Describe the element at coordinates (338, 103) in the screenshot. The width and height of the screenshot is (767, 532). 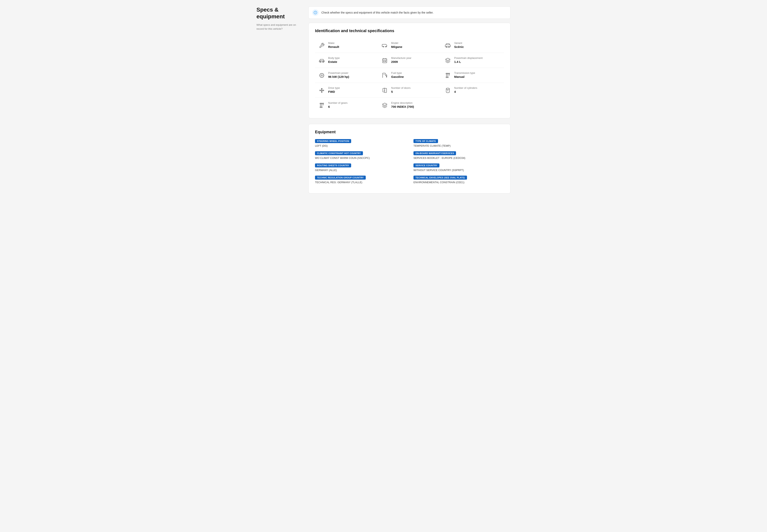
I see `spec-gears-label: Number of gears` at that location.